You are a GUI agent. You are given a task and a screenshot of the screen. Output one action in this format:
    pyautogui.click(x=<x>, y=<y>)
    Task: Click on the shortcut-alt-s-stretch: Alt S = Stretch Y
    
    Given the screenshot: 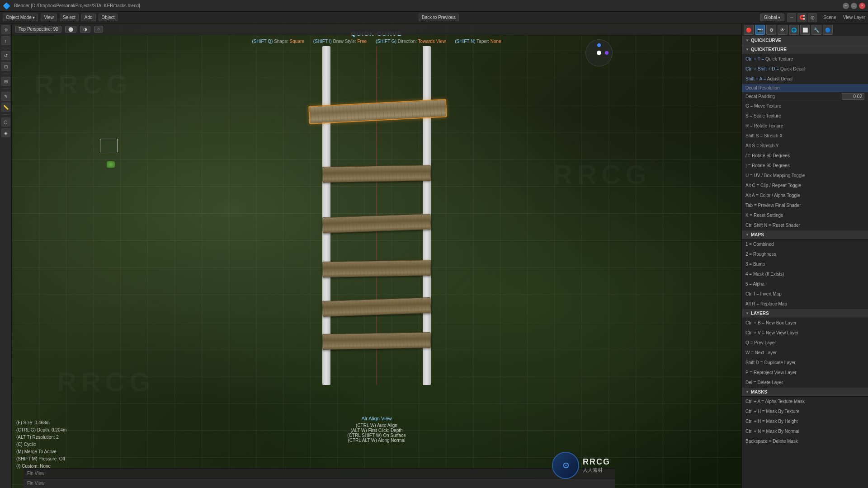 What is the action you would take?
    pyautogui.click(x=805, y=146)
    